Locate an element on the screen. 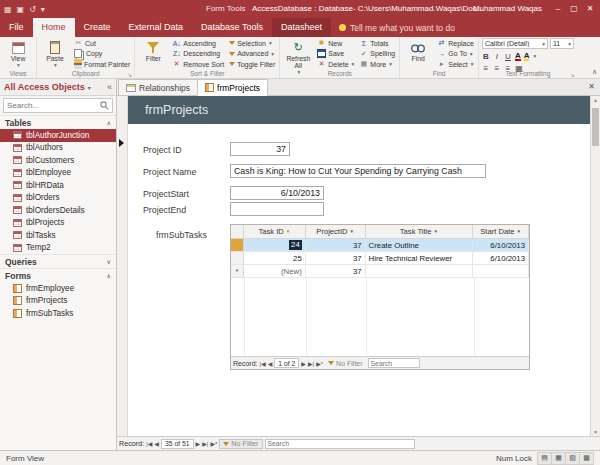 The height and width of the screenshot is (465, 600). new-record-button: ✱ New is located at coordinates (336, 44).